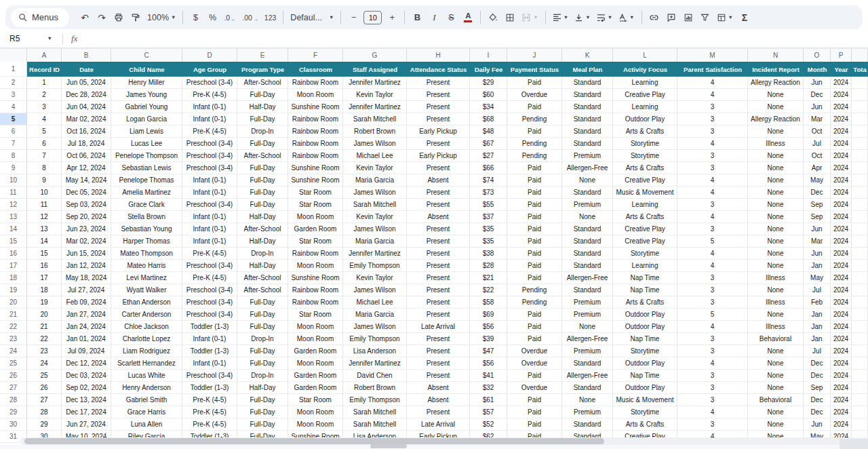 The height and width of the screenshot is (449, 868). What do you see at coordinates (353, 18) in the screenshot?
I see `decrease-font-size-button: −` at bounding box center [353, 18].